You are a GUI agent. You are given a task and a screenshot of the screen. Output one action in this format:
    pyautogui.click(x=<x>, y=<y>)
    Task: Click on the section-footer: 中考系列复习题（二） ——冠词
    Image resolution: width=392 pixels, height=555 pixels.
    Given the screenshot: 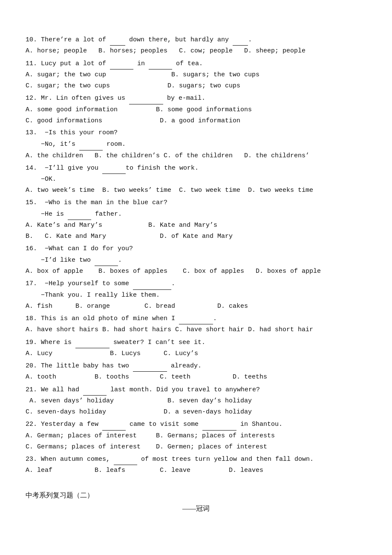 What is the action you would take?
    pyautogui.click(x=196, y=502)
    